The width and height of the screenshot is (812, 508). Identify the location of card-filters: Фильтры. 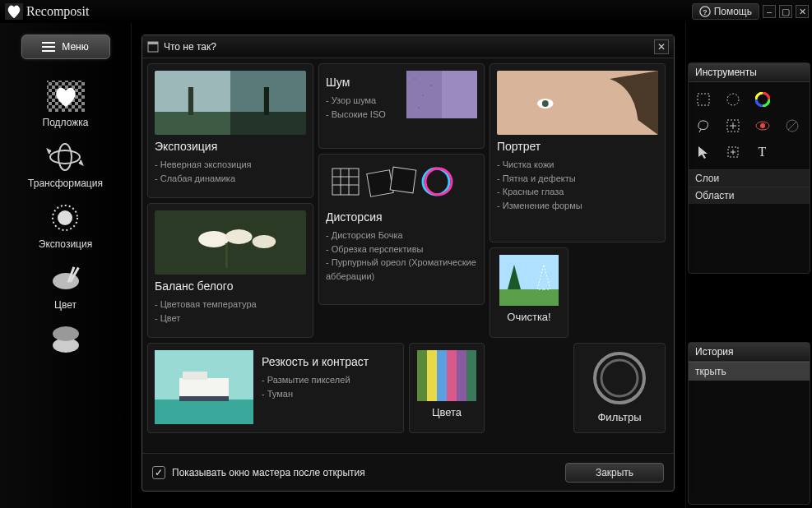
(619, 388).